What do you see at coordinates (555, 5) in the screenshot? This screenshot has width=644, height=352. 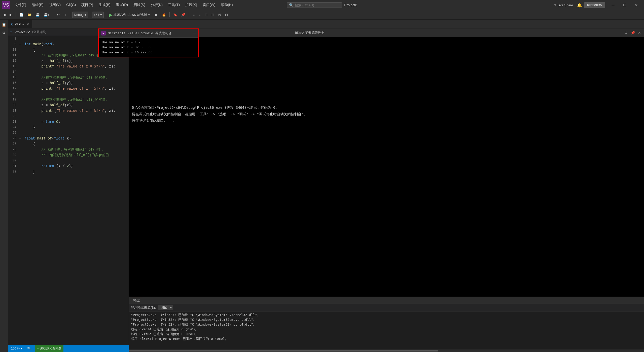 I see `live-share-icon: ⟳` at bounding box center [555, 5].